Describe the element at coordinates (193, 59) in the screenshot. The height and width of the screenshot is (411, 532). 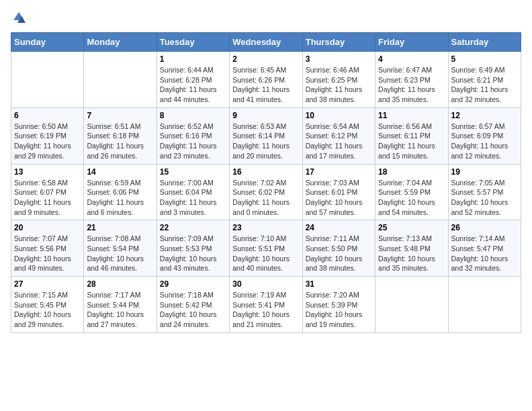
I see `day-number: 1` at that location.